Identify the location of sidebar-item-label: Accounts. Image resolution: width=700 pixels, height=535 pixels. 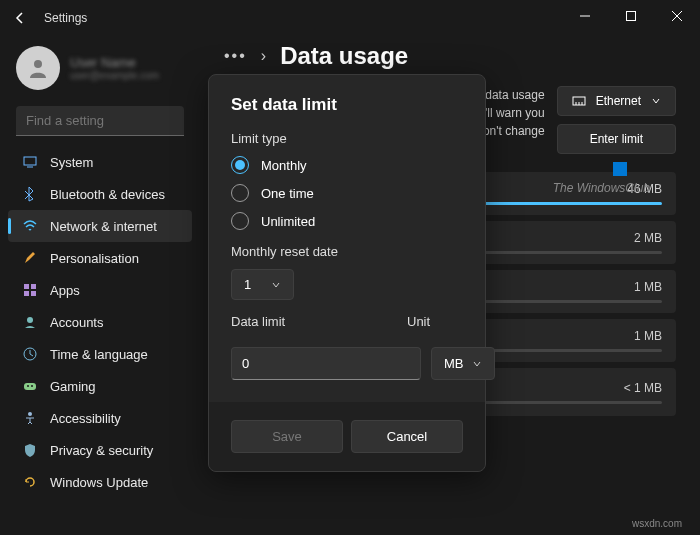
(76, 322).